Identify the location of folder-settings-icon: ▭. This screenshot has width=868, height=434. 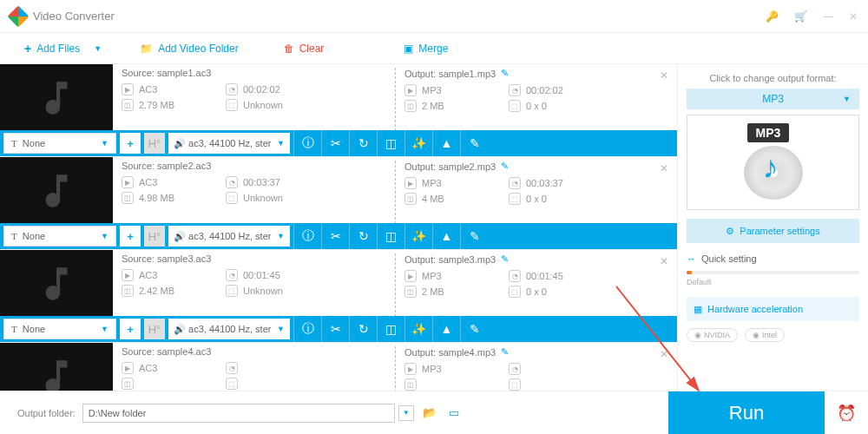
(454, 413).